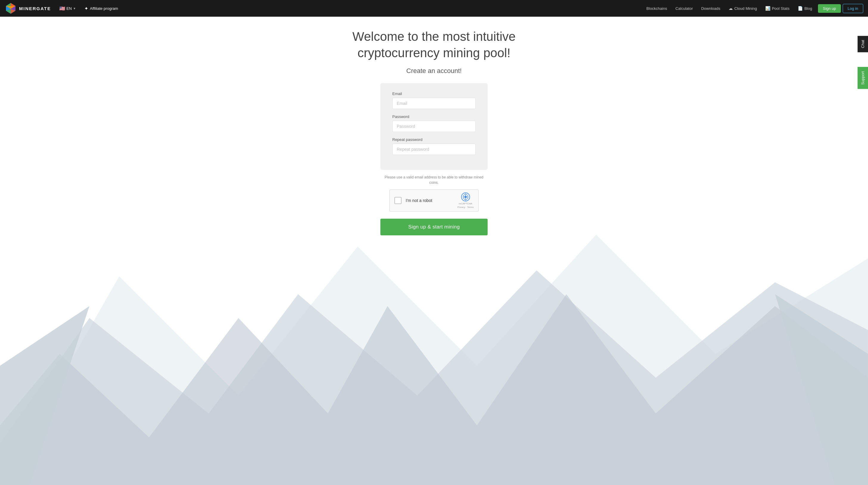 This screenshot has width=868, height=485. I want to click on password-group: Password, so click(434, 123).